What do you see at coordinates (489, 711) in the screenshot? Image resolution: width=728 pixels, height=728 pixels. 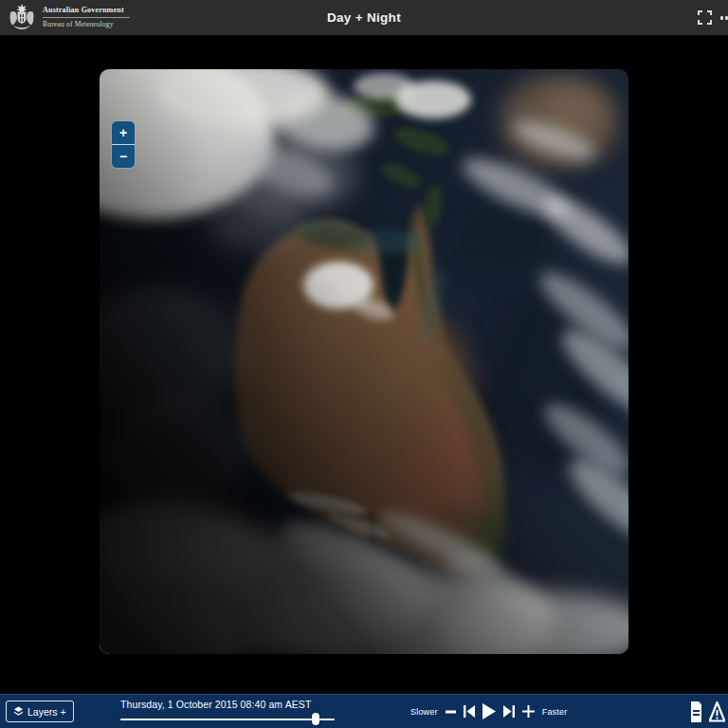 I see `play-button-icon` at bounding box center [489, 711].